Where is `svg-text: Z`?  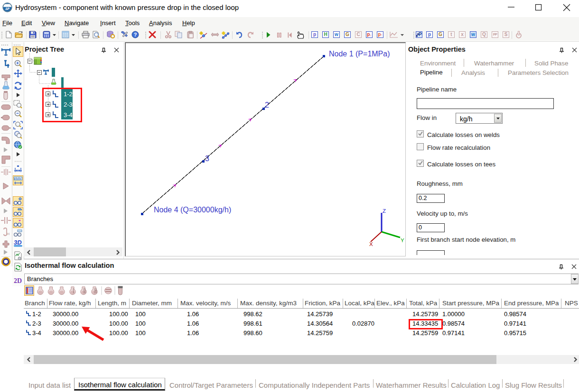 svg-text: Z is located at coordinates (384, 211).